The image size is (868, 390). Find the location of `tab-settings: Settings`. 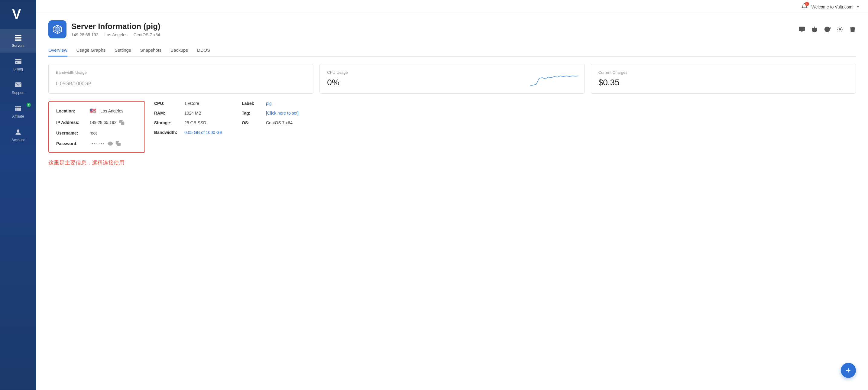

tab-settings: Settings is located at coordinates (123, 51).